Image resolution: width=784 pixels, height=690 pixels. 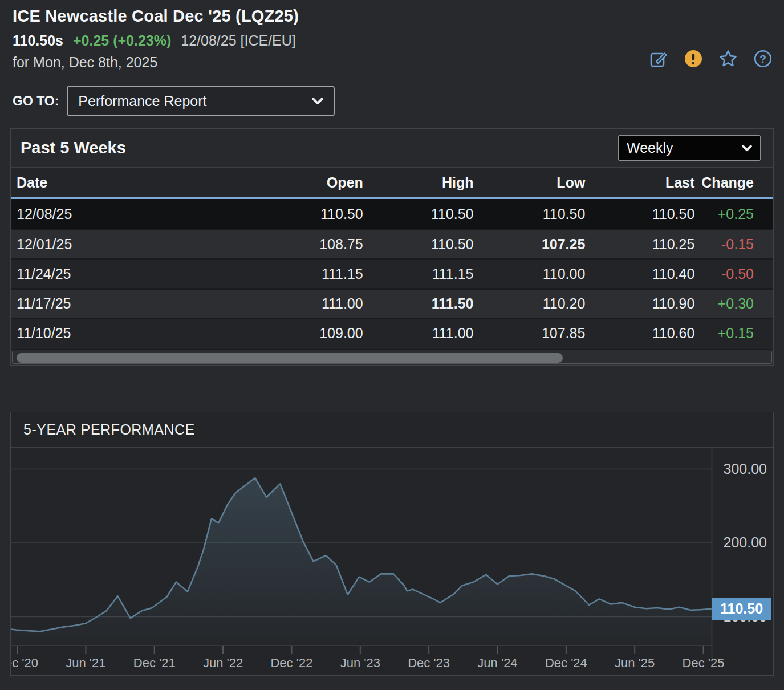 I want to click on table-cell: +0.25, so click(x=736, y=214).